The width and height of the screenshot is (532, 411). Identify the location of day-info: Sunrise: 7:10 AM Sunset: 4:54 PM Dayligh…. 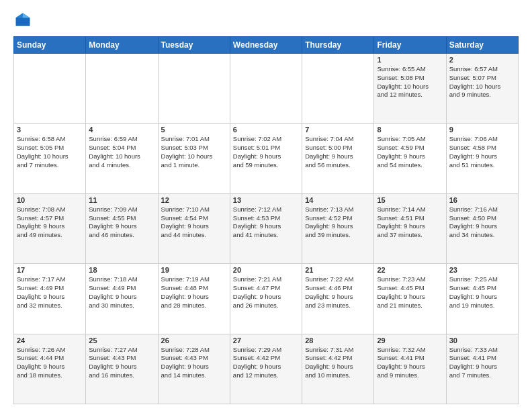
(194, 223).